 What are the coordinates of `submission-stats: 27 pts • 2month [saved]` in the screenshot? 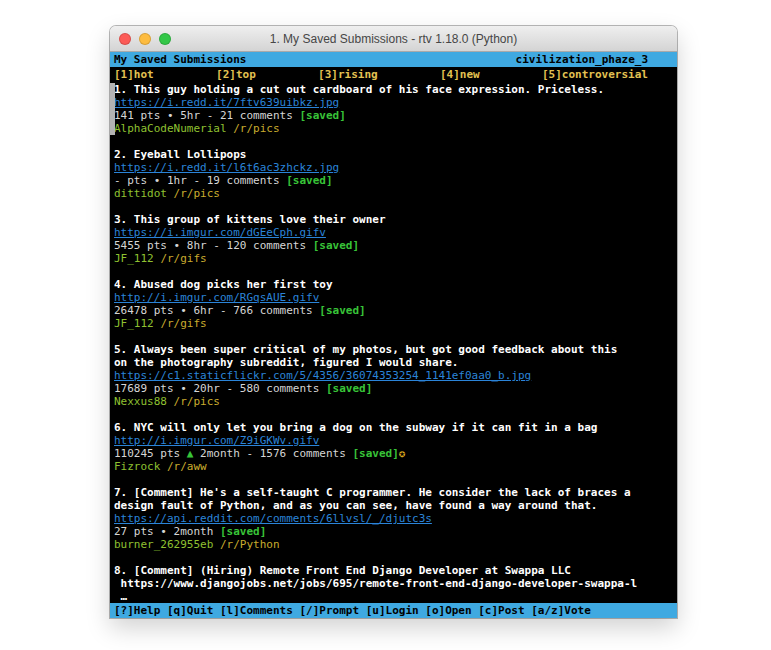 It's located at (394, 532).